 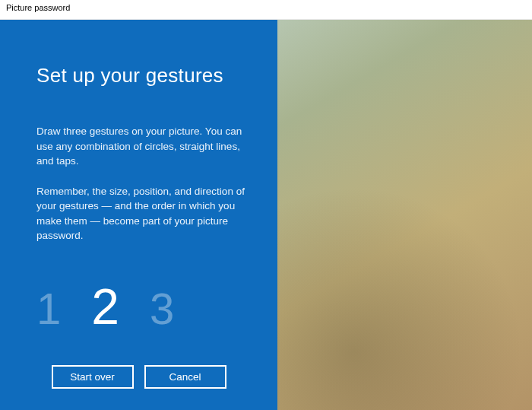 I want to click on panel-heading: Set up your gestures, so click(x=141, y=76).